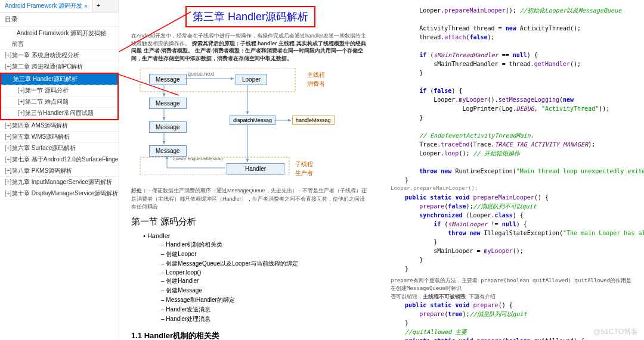 Image resolution: width=644 pixels, height=340 pixels. What do you see at coordinates (513, 251) in the screenshot?
I see `code-line: sMainLooper = myLooper();` at bounding box center [513, 251].